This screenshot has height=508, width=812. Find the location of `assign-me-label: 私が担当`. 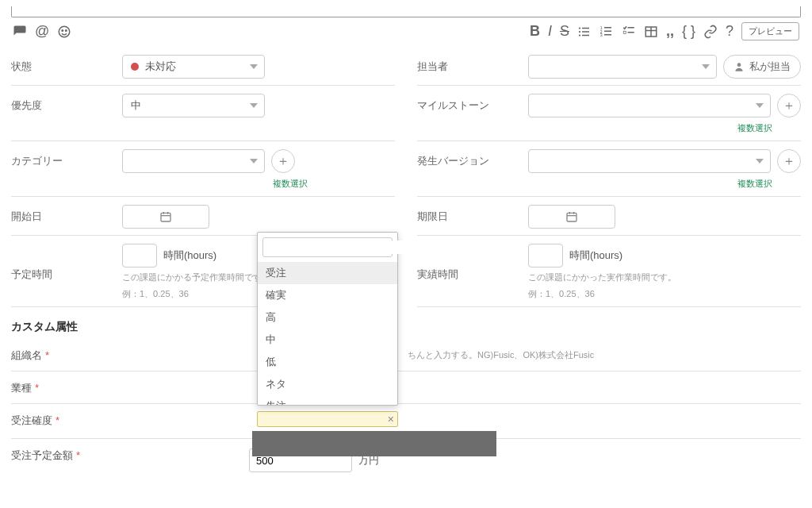

assign-me-label: 私が担当 is located at coordinates (770, 67).